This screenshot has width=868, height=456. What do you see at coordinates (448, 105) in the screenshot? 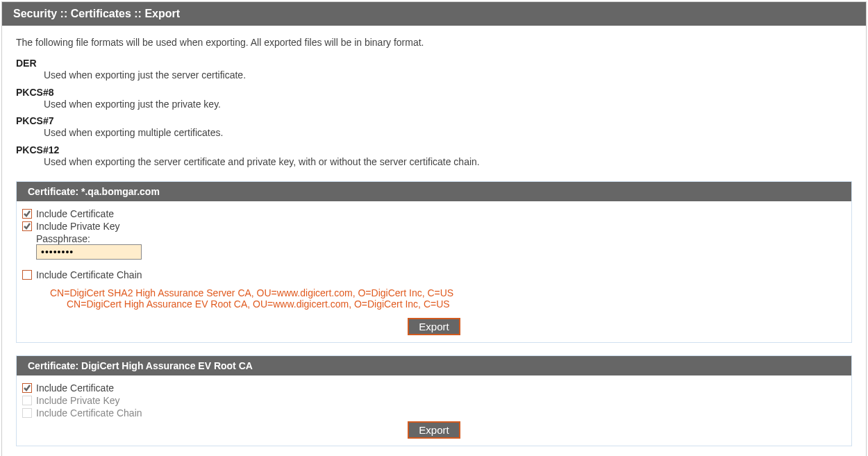
I see `format-pkcs8-desc: Used when exporting just the private key…` at bounding box center [448, 105].